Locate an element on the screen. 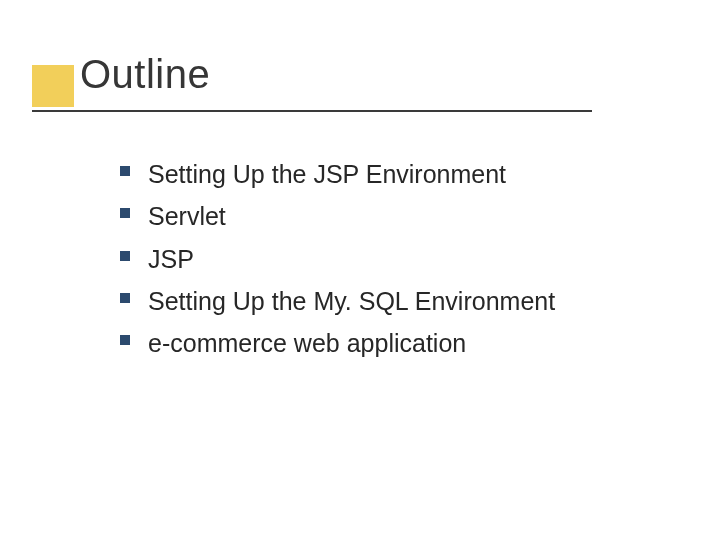 The width and height of the screenshot is (720, 540). list-item: Setting Up the My. SQL Environment is located at coordinates (390, 301).